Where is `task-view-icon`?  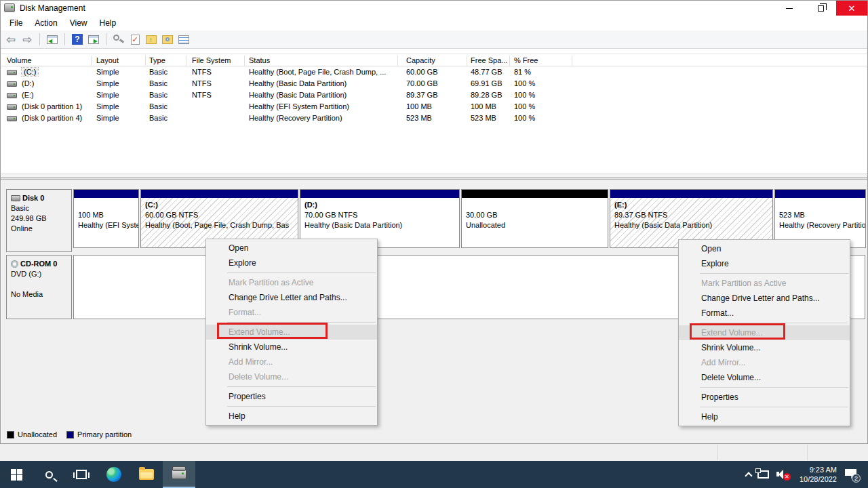 task-view-icon is located at coordinates (81, 474).